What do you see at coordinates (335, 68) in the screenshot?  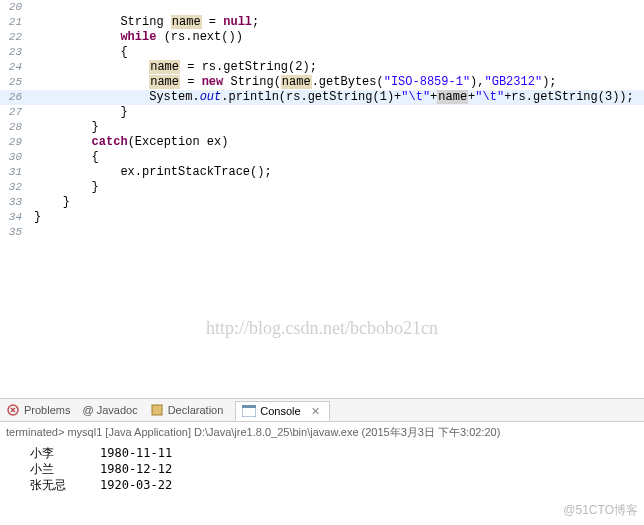 I see `code-content: name = rs.getString(2);` at bounding box center [335, 68].